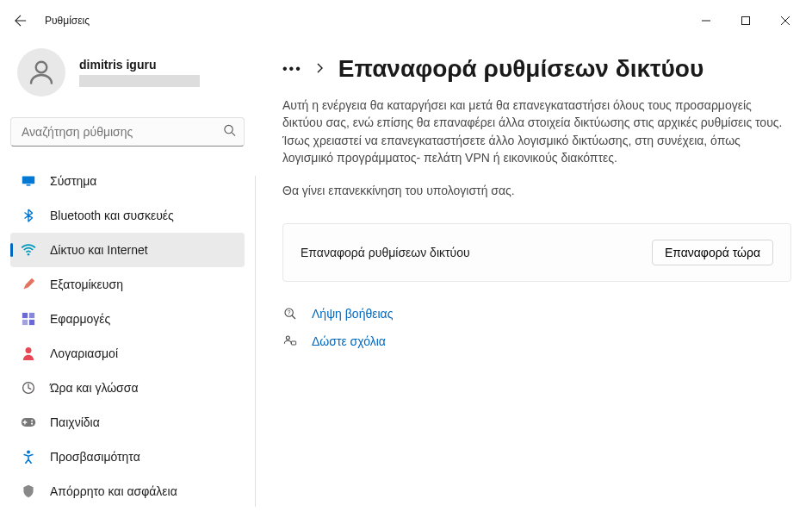  What do you see at coordinates (84, 353) in the screenshot?
I see `sidebar-item-label: Λογαριασμοί` at bounding box center [84, 353].